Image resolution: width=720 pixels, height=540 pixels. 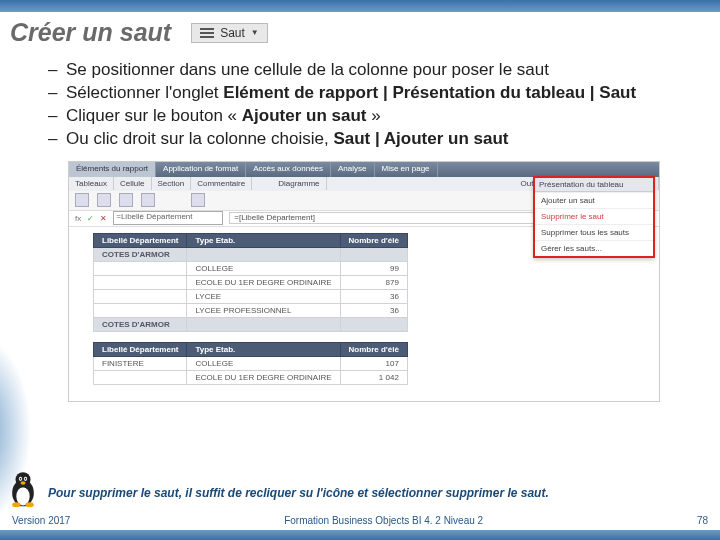 I want to click on data-table-2: Libellé DépartementType Etab.Nombre d'él…, so click(x=250, y=364).